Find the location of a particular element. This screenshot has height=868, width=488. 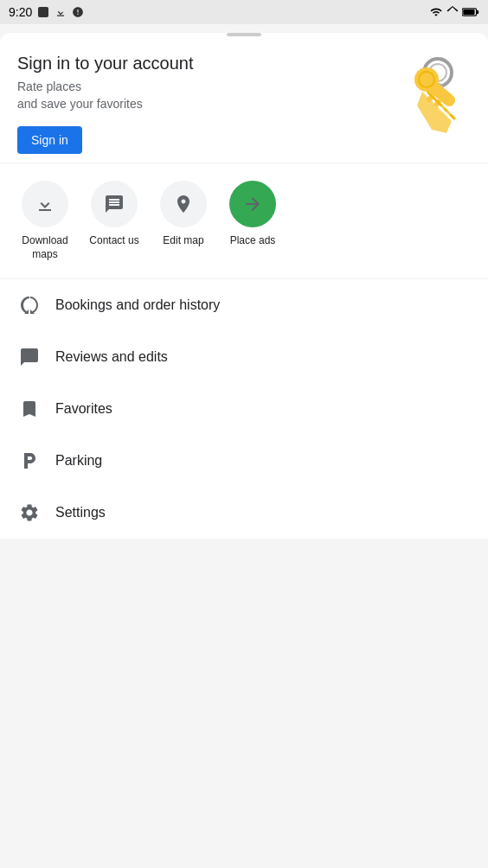

menu-item-favorites: Favorites is located at coordinates (244, 409).